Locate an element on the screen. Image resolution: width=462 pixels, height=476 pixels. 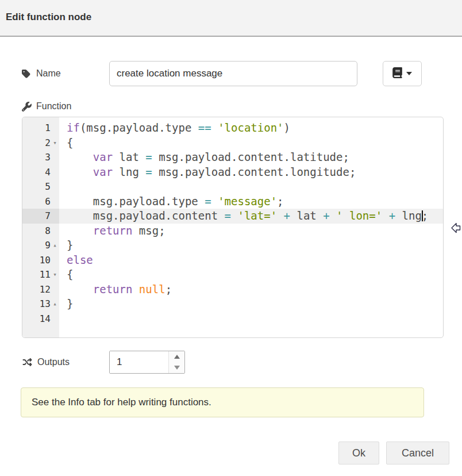
gutter-cell: 5 is located at coordinates (41, 187).